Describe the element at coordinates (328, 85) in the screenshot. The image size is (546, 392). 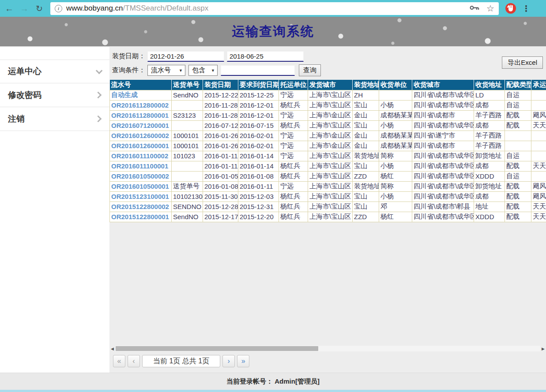
I see `table-header-row: 流水号送货单号装货日期要求到货日期托运单位发货城市装货地址收货单位收货城市收货地…` at that location.